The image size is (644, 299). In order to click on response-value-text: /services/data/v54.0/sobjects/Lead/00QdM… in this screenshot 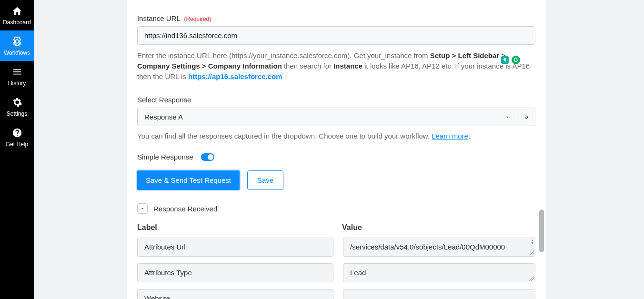, I will do `click(428, 247)`.